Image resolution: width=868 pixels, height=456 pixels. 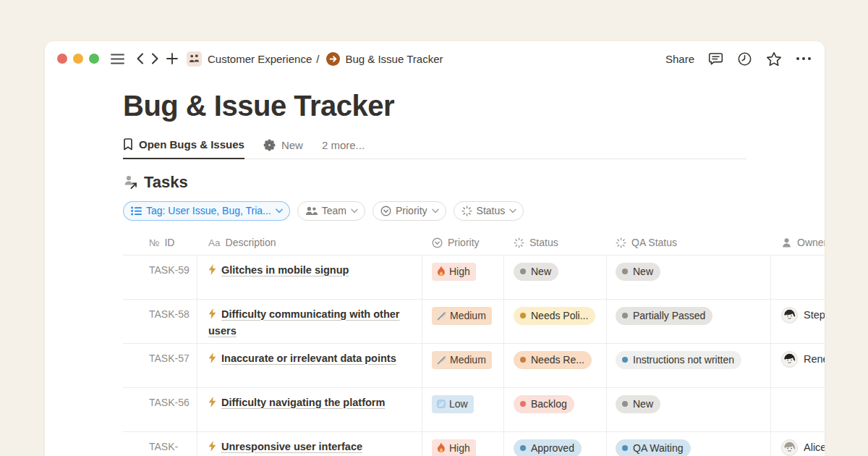 What do you see at coordinates (161, 277) in the screenshot?
I see `cell-id: TASK-59` at bounding box center [161, 277].